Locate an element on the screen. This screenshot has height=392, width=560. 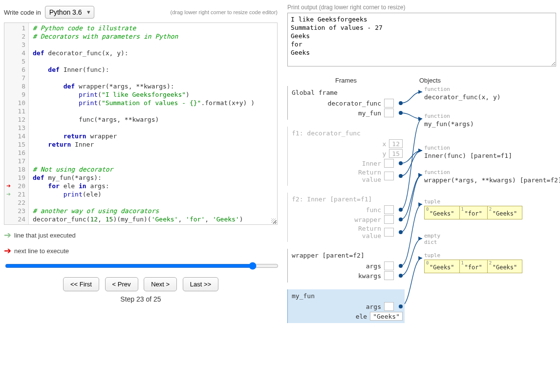
frame-var: Inner is located at coordinates (346, 163).